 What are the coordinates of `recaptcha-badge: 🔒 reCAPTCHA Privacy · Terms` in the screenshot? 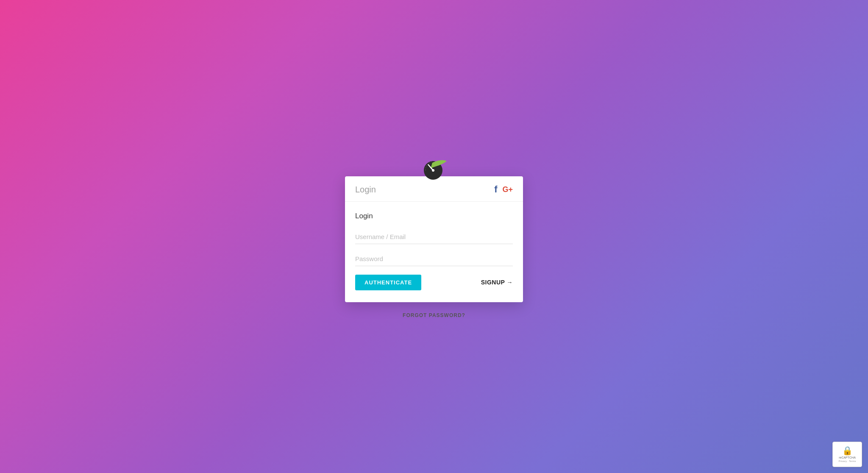 It's located at (847, 454).